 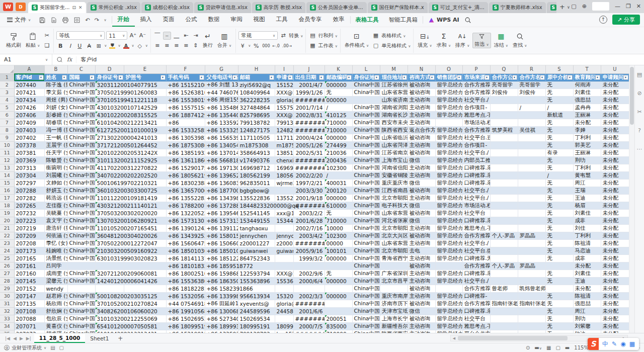 What do you see at coordinates (504, 138) in the screenshot?
I see `cell-Q9` at bounding box center [504, 138].